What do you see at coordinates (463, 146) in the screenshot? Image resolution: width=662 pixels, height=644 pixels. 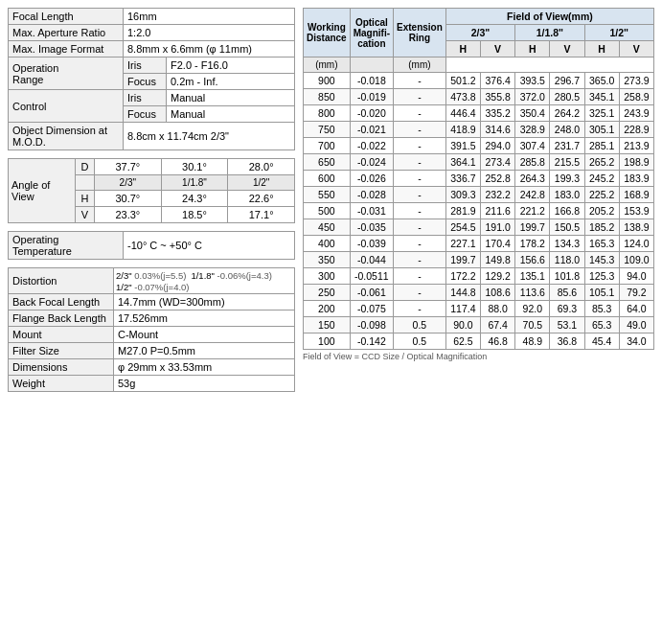 I see `fov-value-cell: 391.5` at bounding box center [463, 146].